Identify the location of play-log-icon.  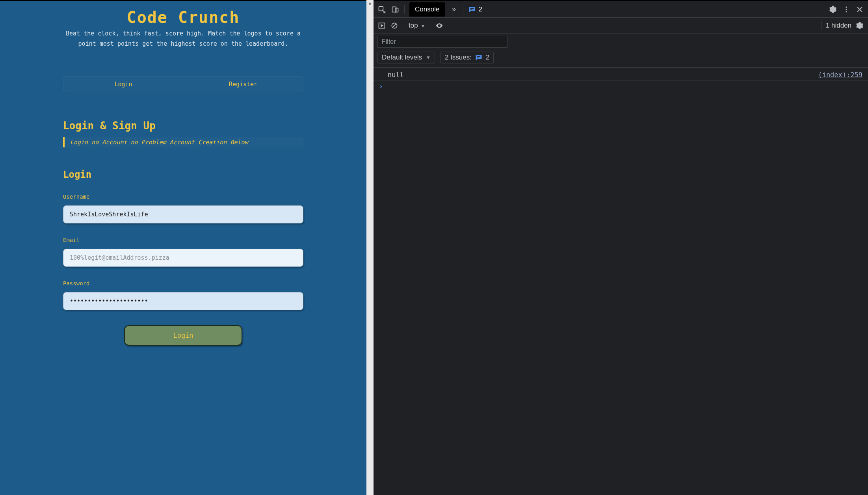
(382, 26).